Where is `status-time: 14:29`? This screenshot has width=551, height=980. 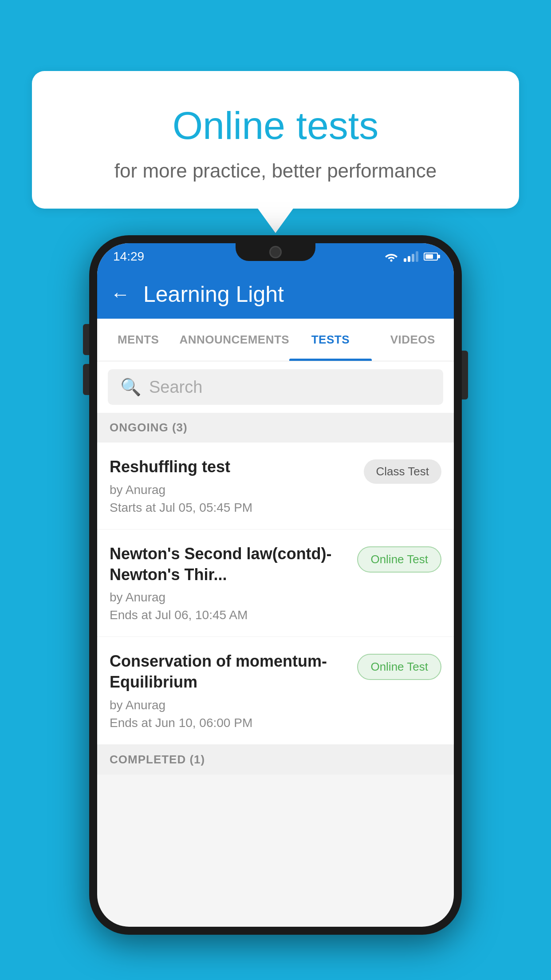 status-time: 14:29 is located at coordinates (129, 257).